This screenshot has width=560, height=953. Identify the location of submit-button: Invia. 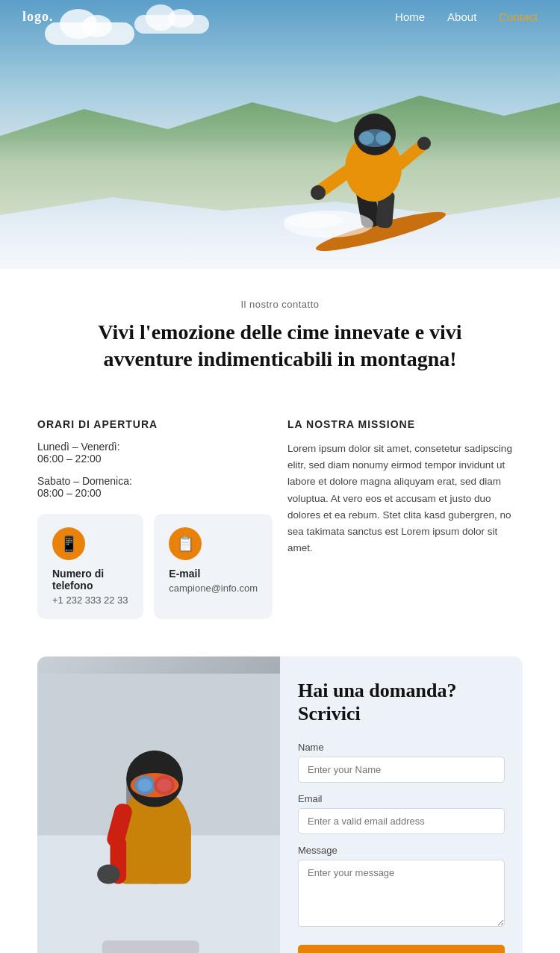
(402, 949).